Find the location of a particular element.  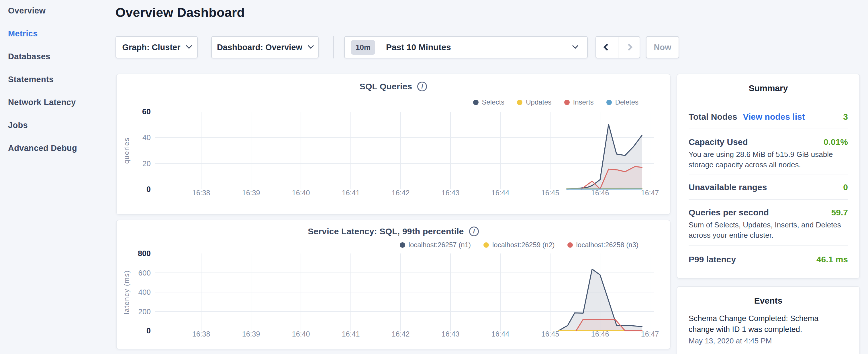

summary-value: 3 is located at coordinates (845, 117).